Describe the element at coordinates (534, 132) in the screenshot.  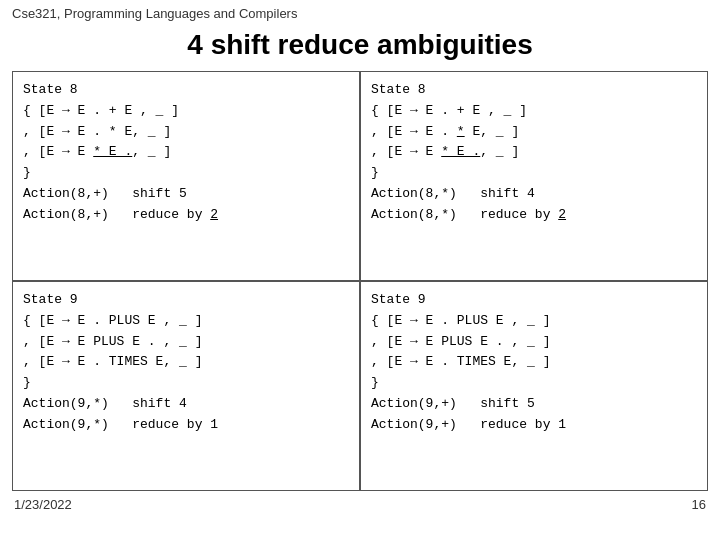
I see `line-tr-2: , [E → E . * E, _ ]` at that location.